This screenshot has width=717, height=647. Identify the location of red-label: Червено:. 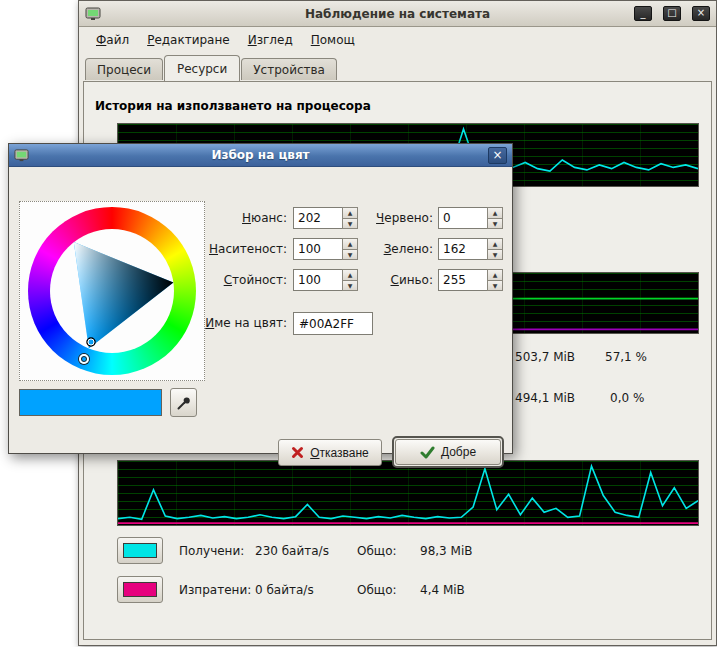
(393, 218).